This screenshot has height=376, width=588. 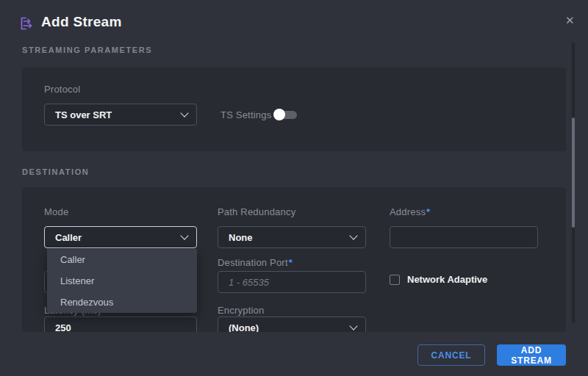 What do you see at coordinates (570, 21) in the screenshot?
I see `close-icon: ✕` at bounding box center [570, 21].